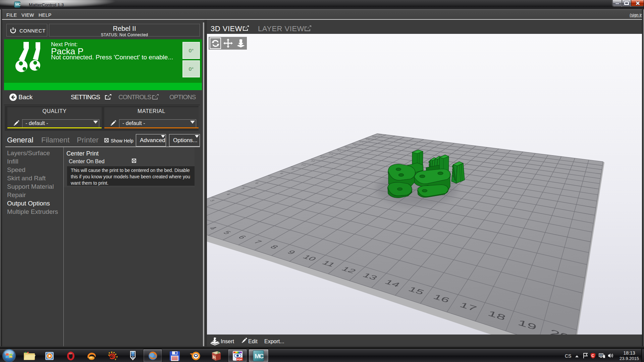 The height and width of the screenshot is (362, 644). What do you see at coordinates (240, 359) in the screenshot?
I see `svg-text: PDF` at bounding box center [240, 359].